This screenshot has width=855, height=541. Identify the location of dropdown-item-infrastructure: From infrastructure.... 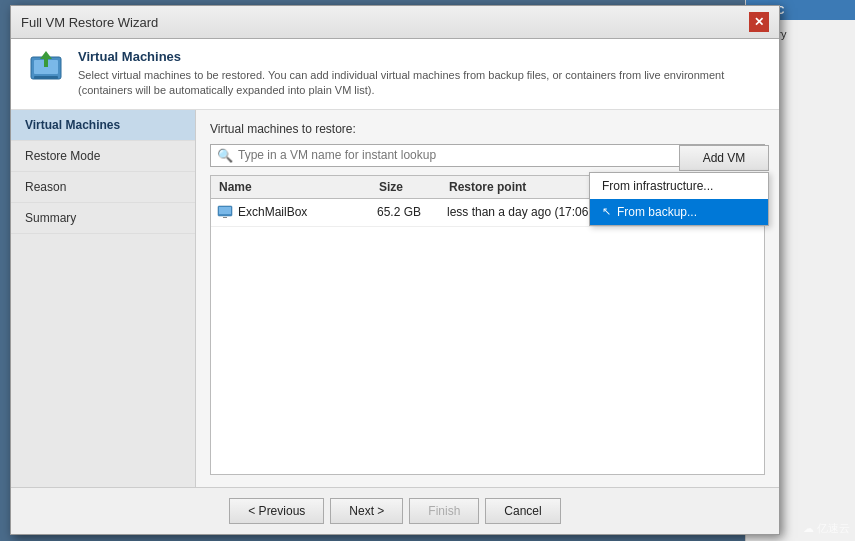
(679, 186).